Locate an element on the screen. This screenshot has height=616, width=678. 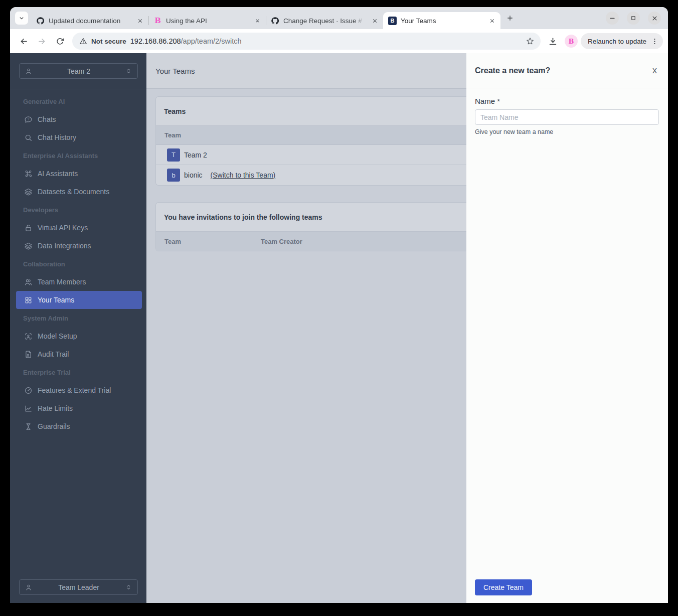
invitations-table-header: Team Team Creator is located at coordinates (311, 241).